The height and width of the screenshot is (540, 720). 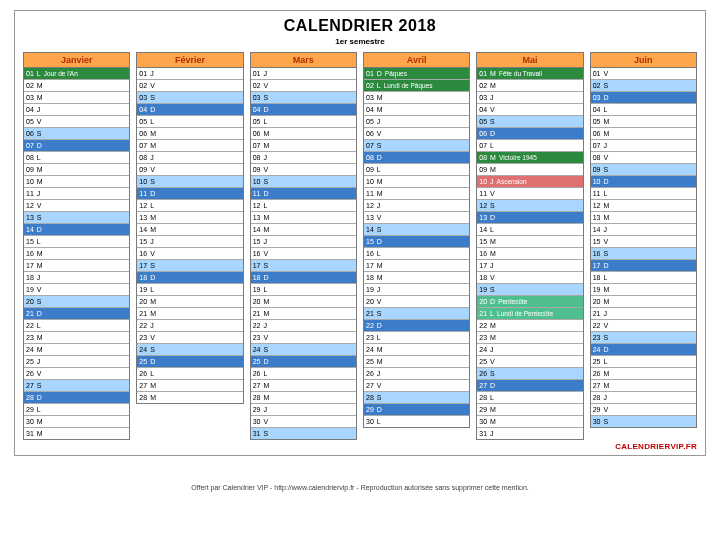 What do you see at coordinates (483, 278) in the screenshot?
I see `day-number: 18` at bounding box center [483, 278].